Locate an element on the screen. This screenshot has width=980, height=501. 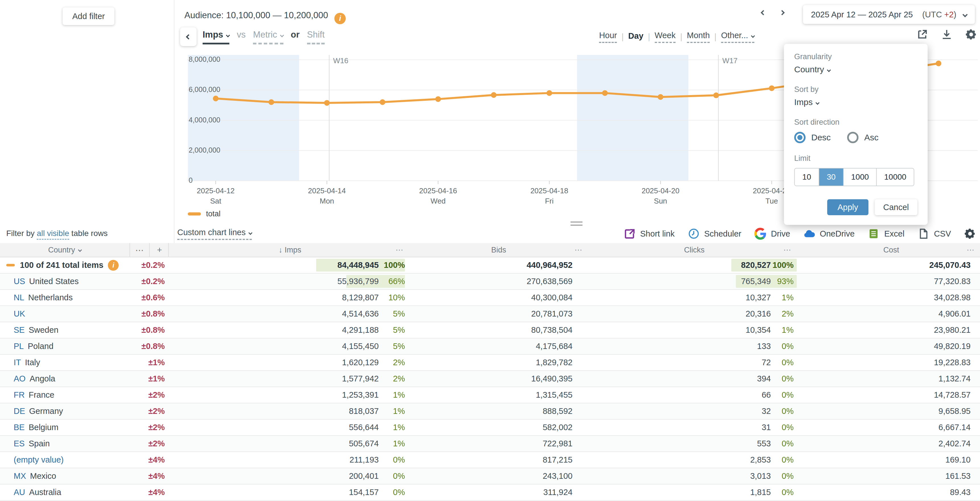
country-code-link: IT is located at coordinates (18, 362).